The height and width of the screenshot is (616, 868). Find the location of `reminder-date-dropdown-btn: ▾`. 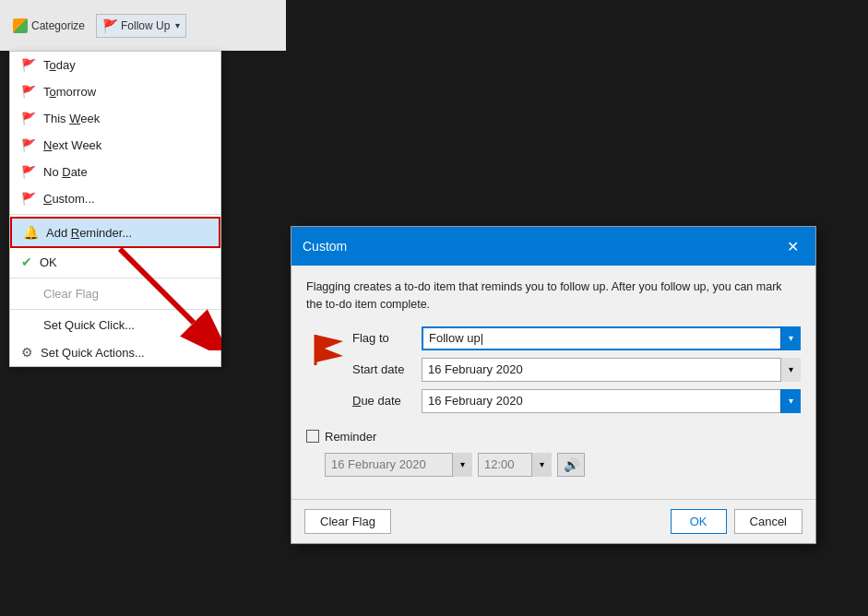

reminder-date-dropdown-btn: ▾ is located at coordinates (462, 465).